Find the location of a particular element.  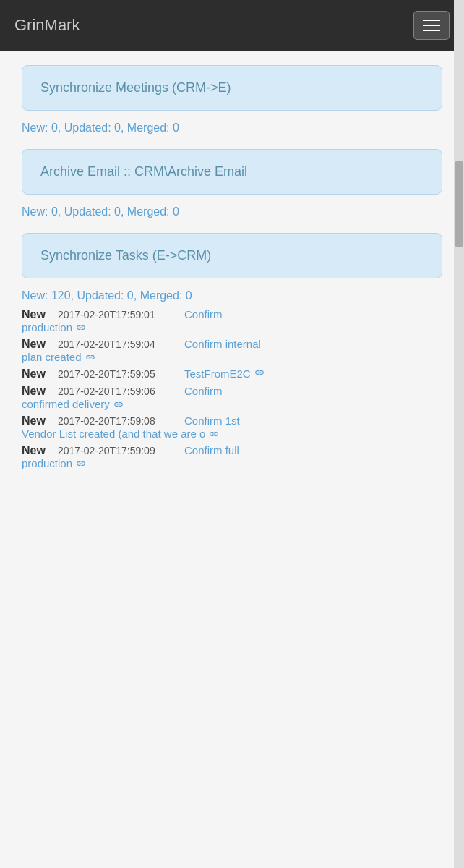

menu-icon-bar2 is located at coordinates (431, 25).